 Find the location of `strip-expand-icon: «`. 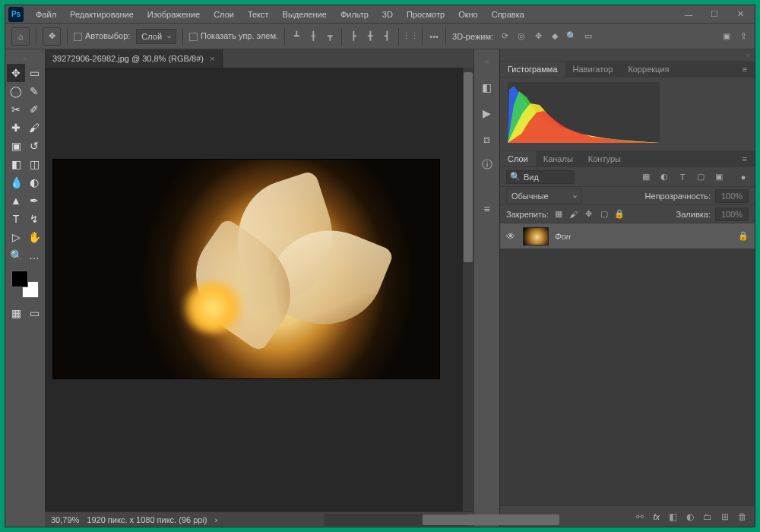

strip-expand-icon: « is located at coordinates (487, 62).